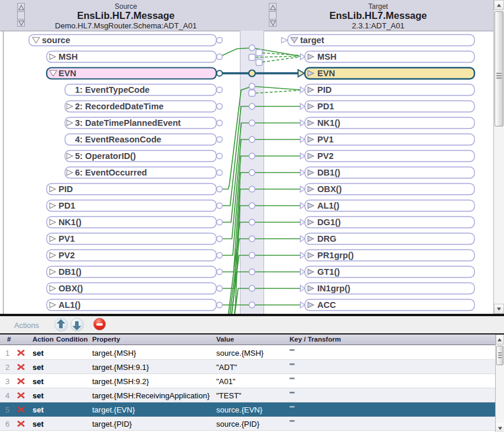 The image size is (504, 432). Describe the element at coordinates (329, 222) in the screenshot. I see `svg-text: DG1()` at that location.